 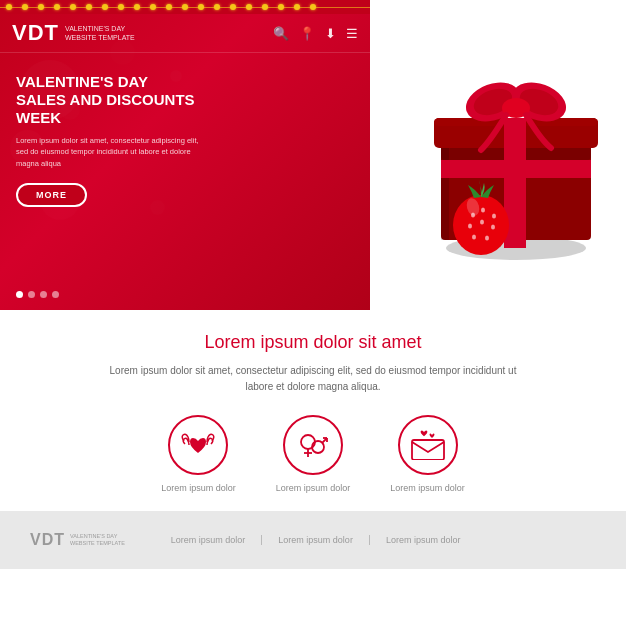 What do you see at coordinates (313, 342) in the screenshot?
I see `middle-title: Lorem ipsum dolor sit amet` at bounding box center [313, 342].